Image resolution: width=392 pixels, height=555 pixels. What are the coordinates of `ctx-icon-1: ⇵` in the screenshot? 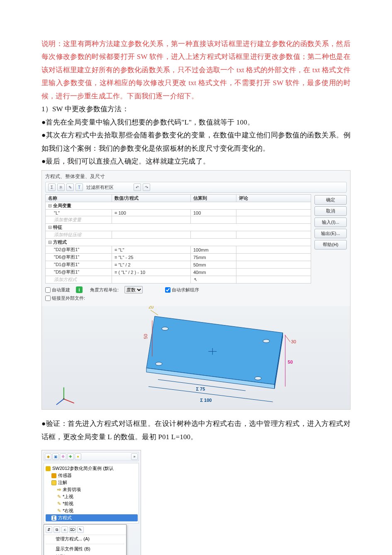 It's located at (49, 530).